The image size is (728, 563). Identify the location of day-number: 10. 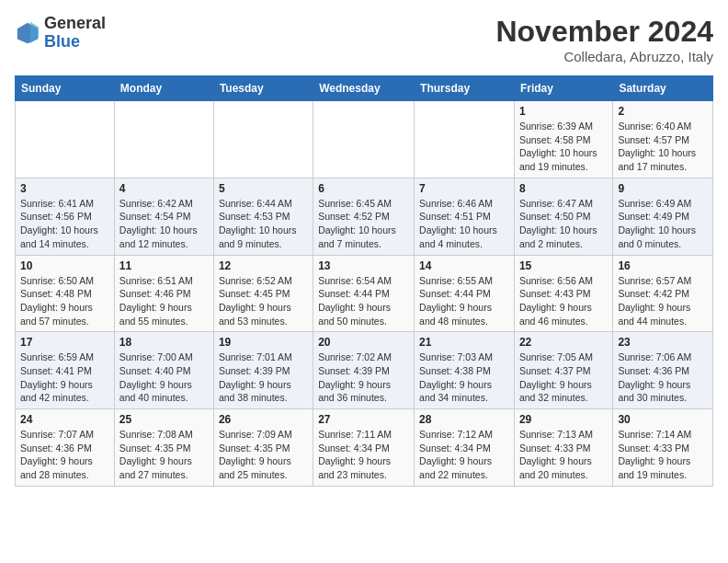
(64, 266).